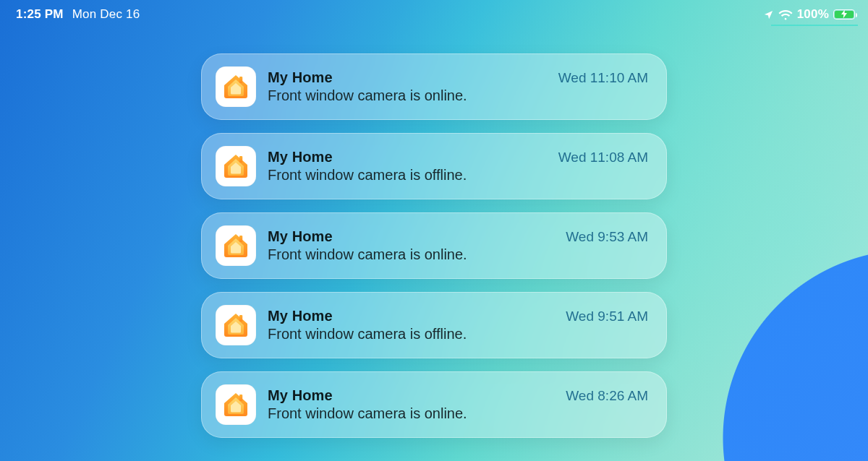 The height and width of the screenshot is (461, 868). What do you see at coordinates (607, 237) in the screenshot?
I see `notification-time: Wed 9:53 AM` at bounding box center [607, 237].